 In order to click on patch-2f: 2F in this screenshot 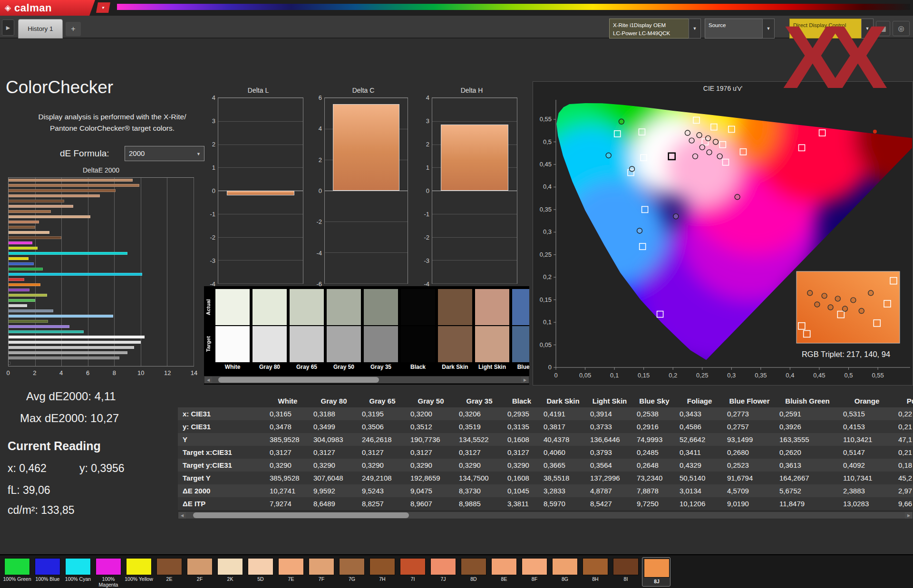, I will do `click(200, 572)`.